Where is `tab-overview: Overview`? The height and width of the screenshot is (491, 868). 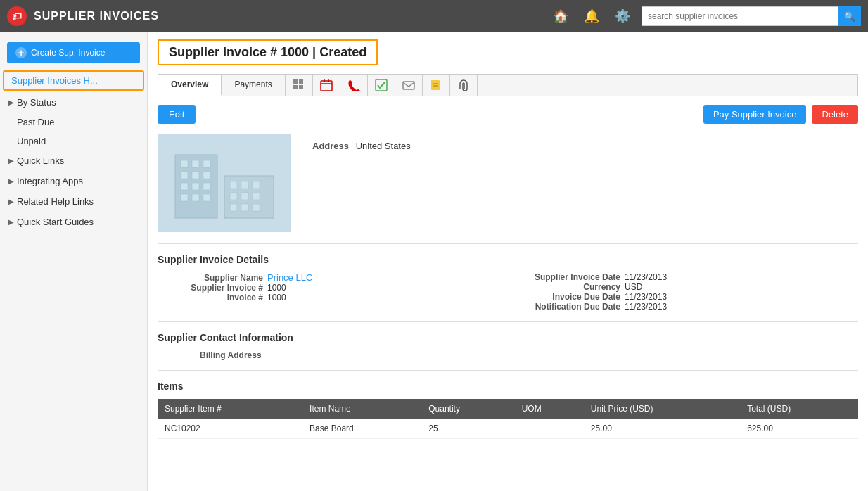
tab-overview: Overview is located at coordinates (190, 85).